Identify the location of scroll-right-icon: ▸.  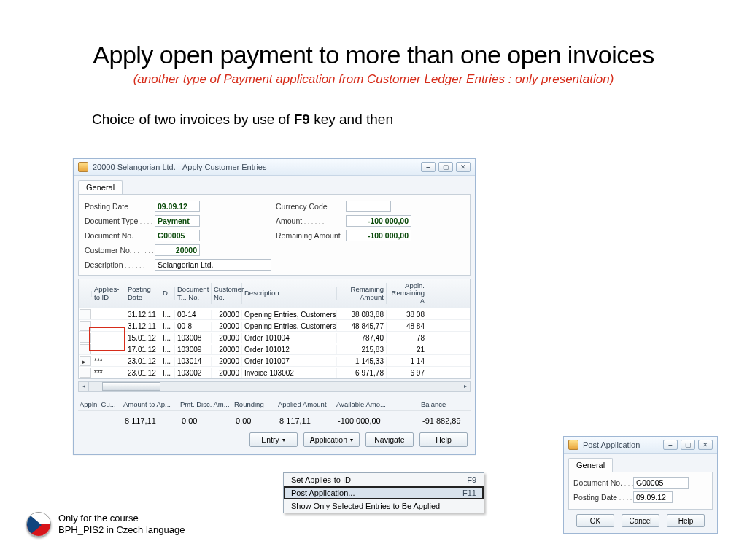
(465, 386).